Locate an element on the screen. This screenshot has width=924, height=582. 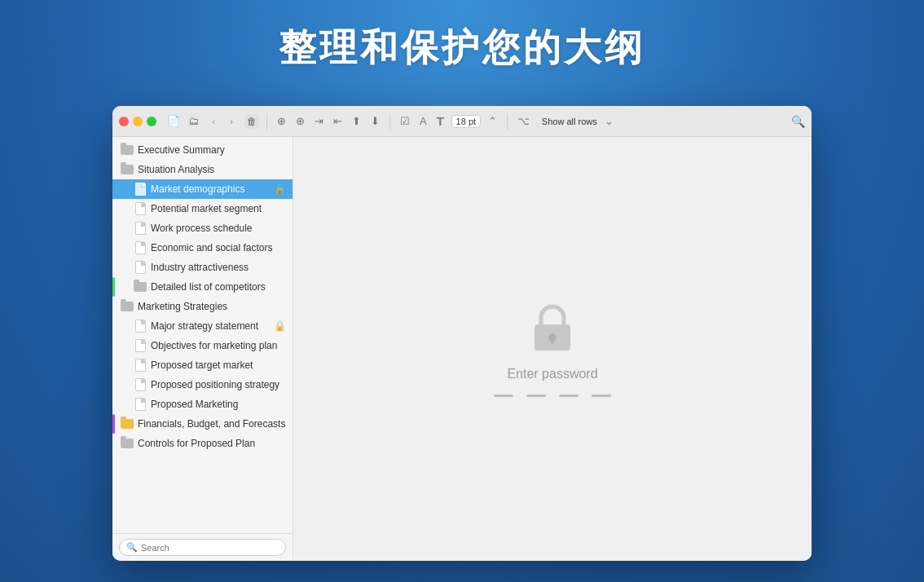
doc-icon-potential is located at coordinates (140, 209).